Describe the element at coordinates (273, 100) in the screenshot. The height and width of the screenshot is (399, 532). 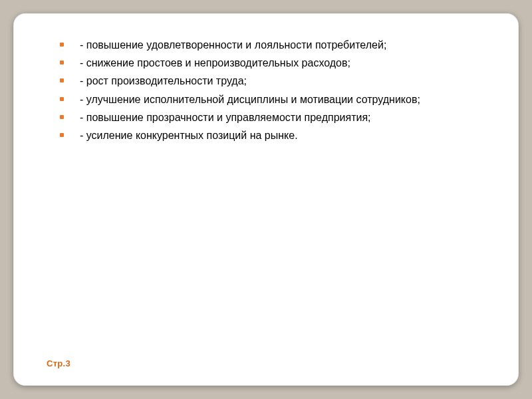
I see `bullet-item: - улучшение исполнительной дисциплины и …` at that location.